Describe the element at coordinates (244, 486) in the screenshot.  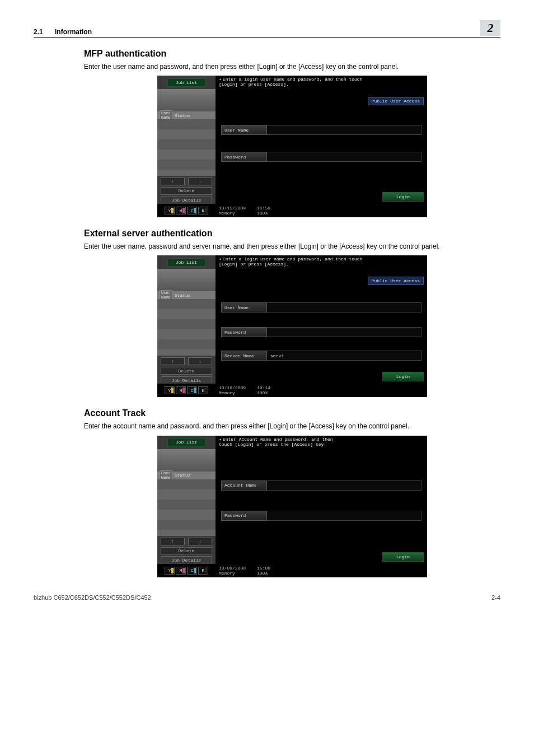
I see `account-name-label: Account Name` at that location.